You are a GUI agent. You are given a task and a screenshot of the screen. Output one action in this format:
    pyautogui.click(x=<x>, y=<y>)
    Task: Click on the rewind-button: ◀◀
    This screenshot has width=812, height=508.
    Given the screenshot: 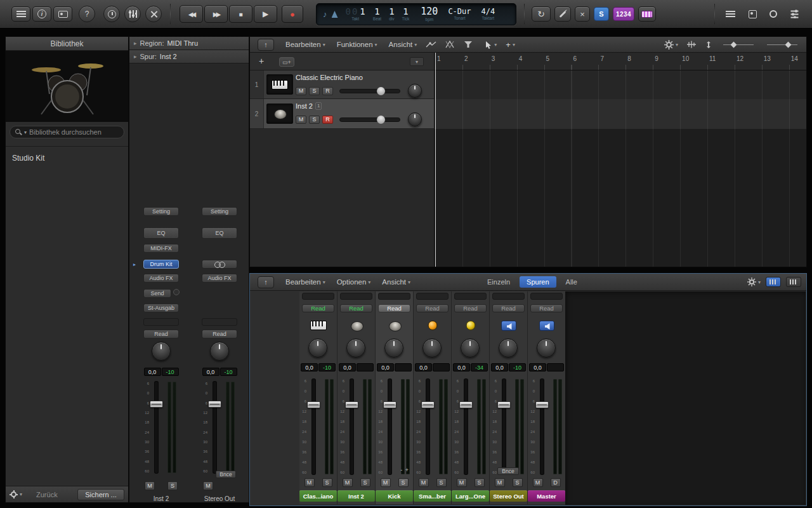 What is the action you would take?
    pyautogui.click(x=192, y=14)
    